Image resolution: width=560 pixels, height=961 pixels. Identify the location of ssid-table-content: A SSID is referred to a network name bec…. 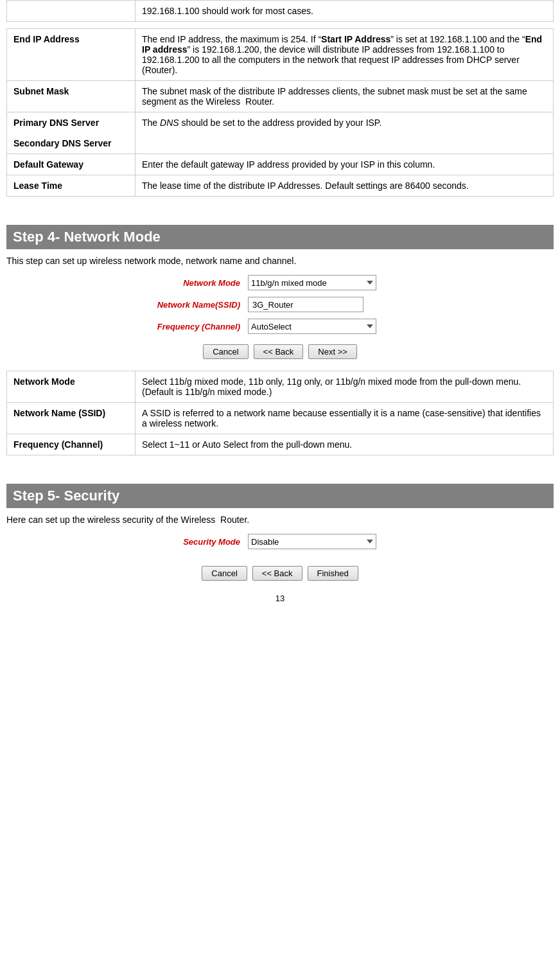
(344, 419).